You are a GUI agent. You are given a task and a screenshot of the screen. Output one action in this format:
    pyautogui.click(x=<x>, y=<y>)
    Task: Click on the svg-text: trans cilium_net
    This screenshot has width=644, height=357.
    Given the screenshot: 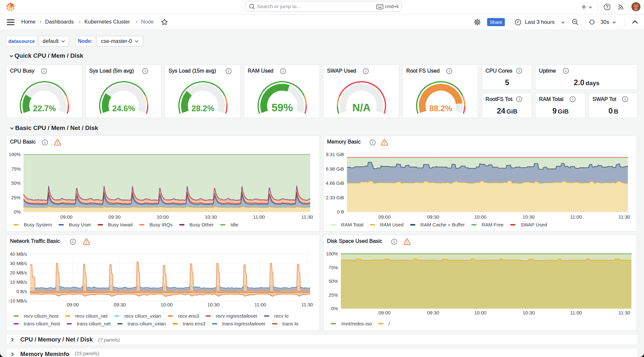 What is the action you would take?
    pyautogui.click(x=94, y=324)
    